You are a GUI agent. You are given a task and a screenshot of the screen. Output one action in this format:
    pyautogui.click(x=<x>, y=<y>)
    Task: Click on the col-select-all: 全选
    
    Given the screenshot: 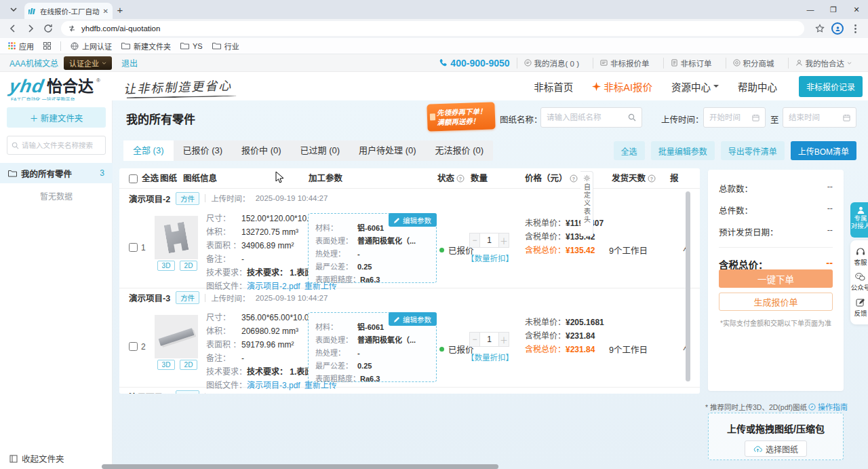 What is the action you would take?
    pyautogui.click(x=151, y=179)
    